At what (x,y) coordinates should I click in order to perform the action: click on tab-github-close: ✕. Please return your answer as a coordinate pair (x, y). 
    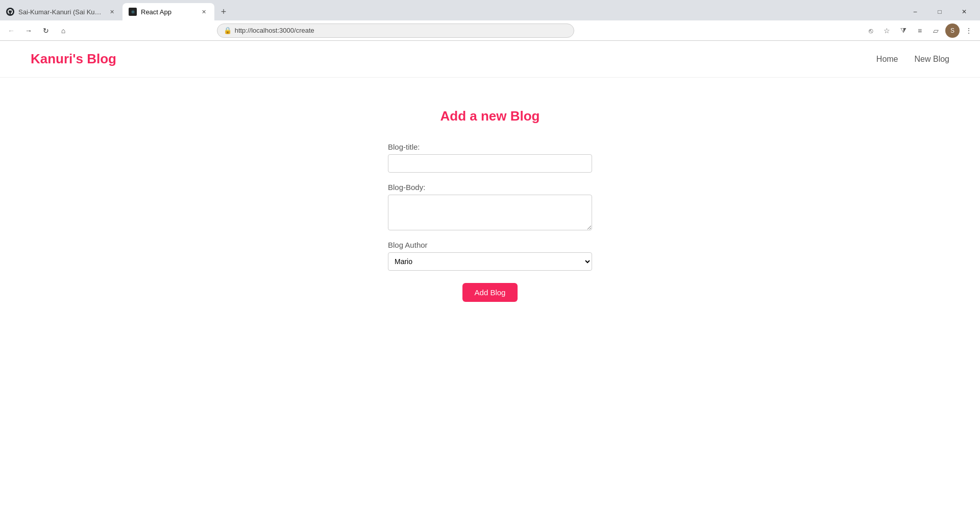
    Looking at the image, I should click on (112, 12).